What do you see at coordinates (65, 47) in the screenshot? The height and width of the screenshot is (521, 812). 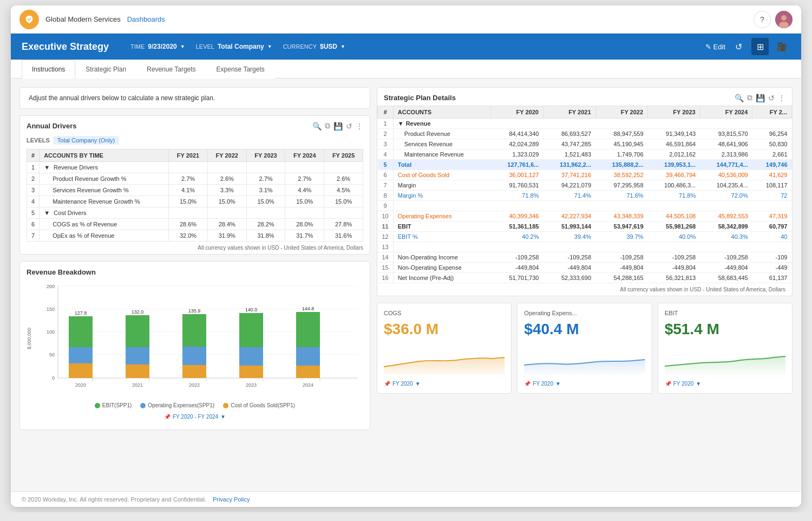 I see `page-title: Executive Strategy` at bounding box center [65, 47].